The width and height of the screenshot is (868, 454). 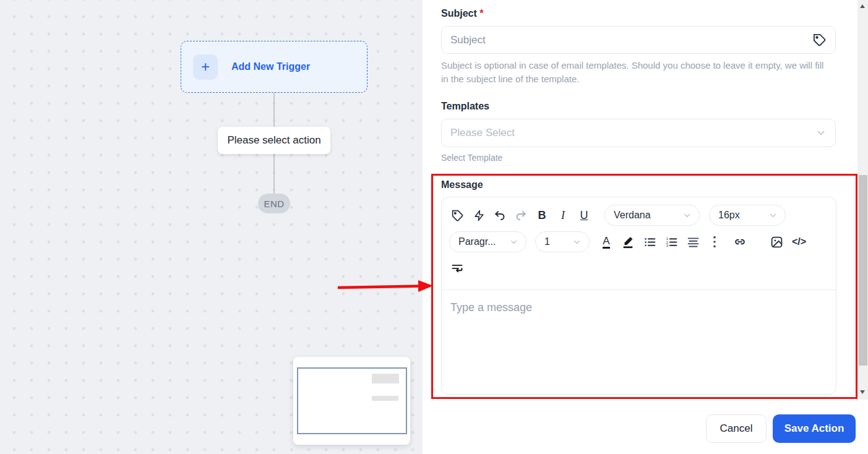 What do you see at coordinates (863, 270) in the screenshot?
I see `scrollbar-thumb` at bounding box center [863, 270].